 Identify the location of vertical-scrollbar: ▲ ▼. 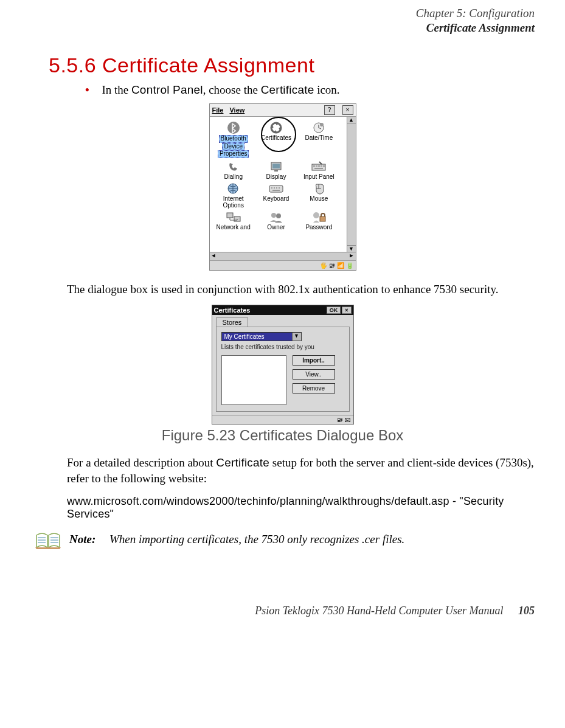
(352, 184).